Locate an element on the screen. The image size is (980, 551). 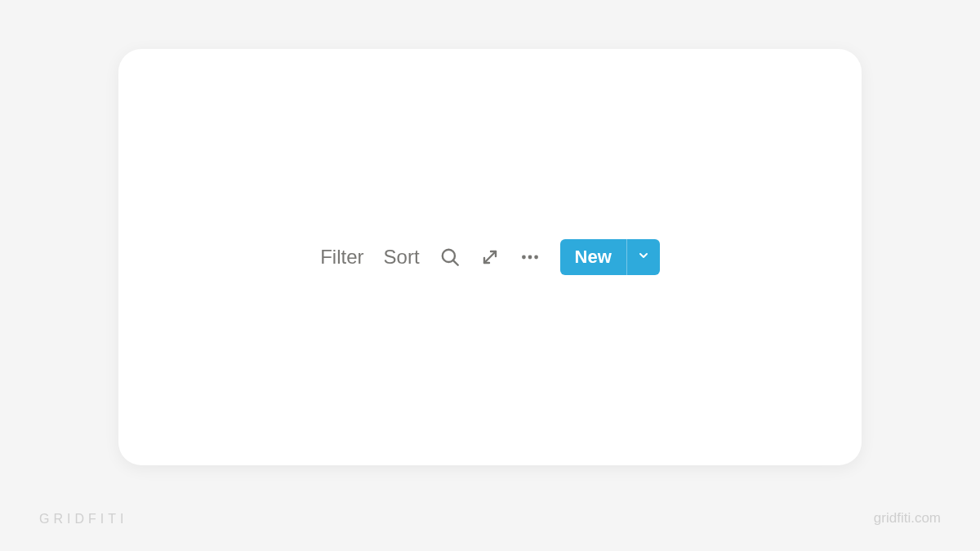
database-toolbar: Filter Sort is located at coordinates (490, 257).